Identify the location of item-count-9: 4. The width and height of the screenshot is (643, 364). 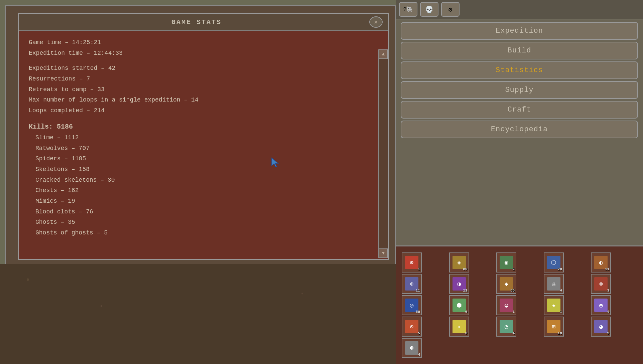
(561, 291).